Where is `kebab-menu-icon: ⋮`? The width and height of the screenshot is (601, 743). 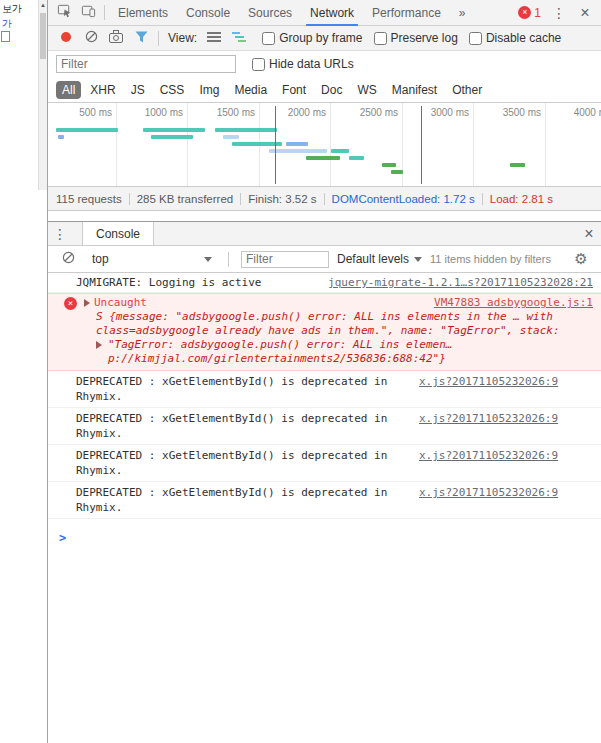 kebab-menu-icon: ⋮ is located at coordinates (60, 234).